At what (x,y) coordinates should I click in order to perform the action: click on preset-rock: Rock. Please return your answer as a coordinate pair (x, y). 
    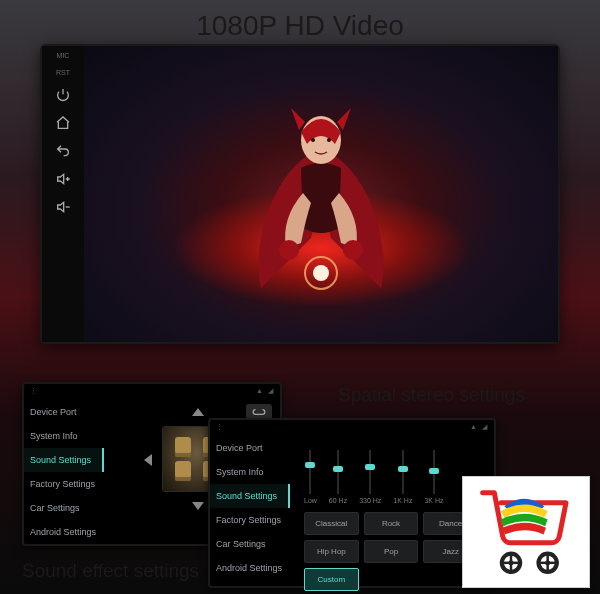
    Looking at the image, I should click on (392, 524).